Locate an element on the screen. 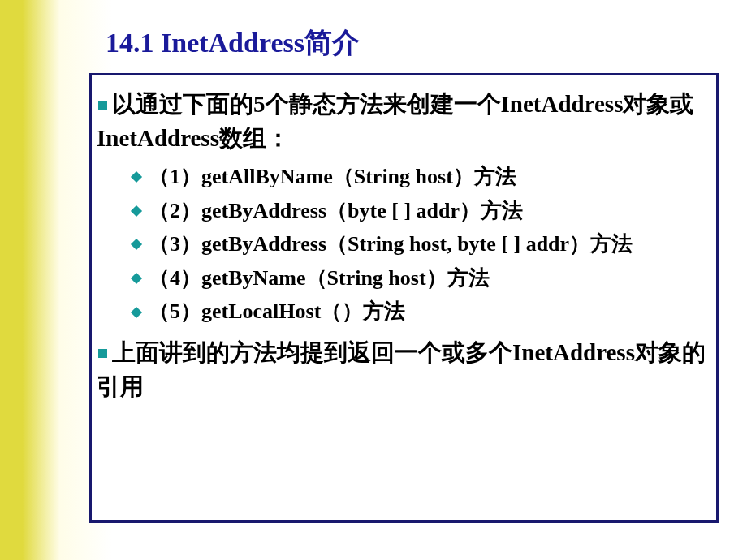  sub-item-text: （3）getByAddress（String host, byte [ ] ad… is located at coordinates (391, 243).